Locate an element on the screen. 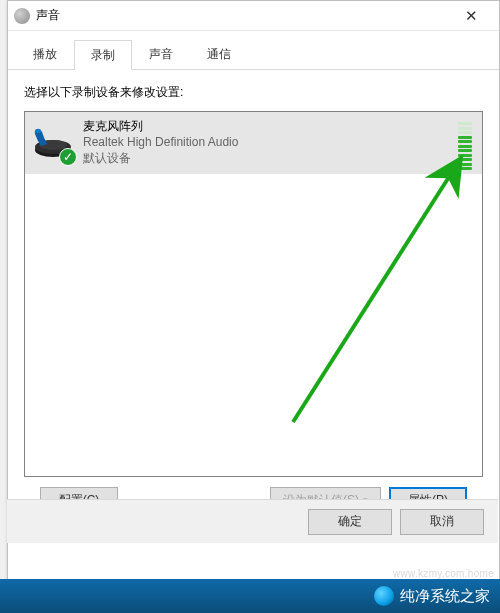  ok-button: 确定 is located at coordinates (350, 522).